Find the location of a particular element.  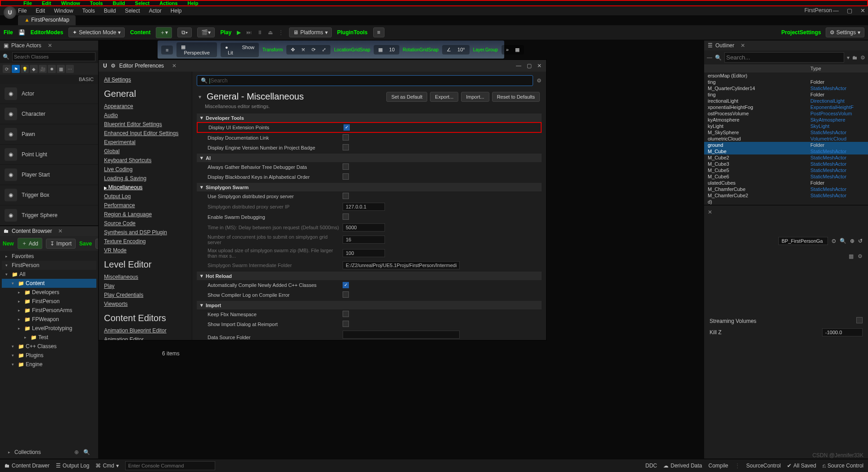

grid-snap-value: 10 is located at coordinates (392, 50).